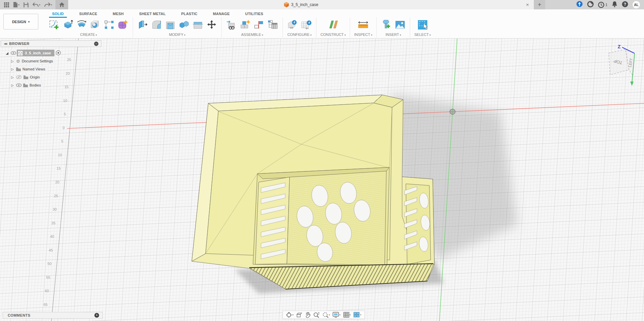 The height and width of the screenshot is (321, 644). Describe the element at coordinates (591, 5) in the screenshot. I see `job-status-icon` at that location.